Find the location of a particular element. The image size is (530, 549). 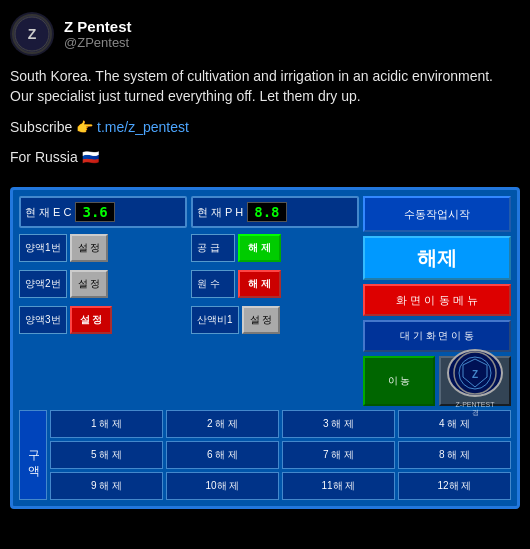

right-inner: 수동작업시작 해제 화 면 이 동 메 뉴 대 기 화 면 이 동 이 농 is located at coordinates (437, 301).